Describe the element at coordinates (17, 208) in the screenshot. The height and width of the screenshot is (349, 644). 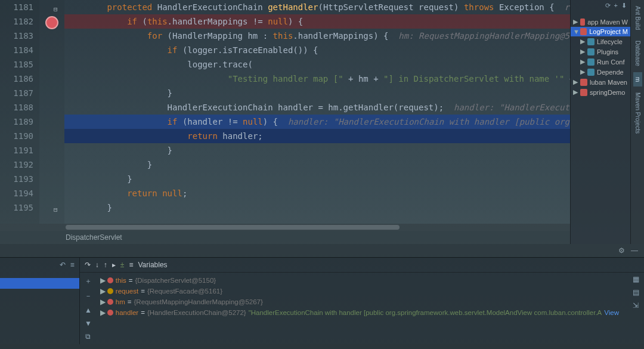
I see `line-number: 1195` at that location.